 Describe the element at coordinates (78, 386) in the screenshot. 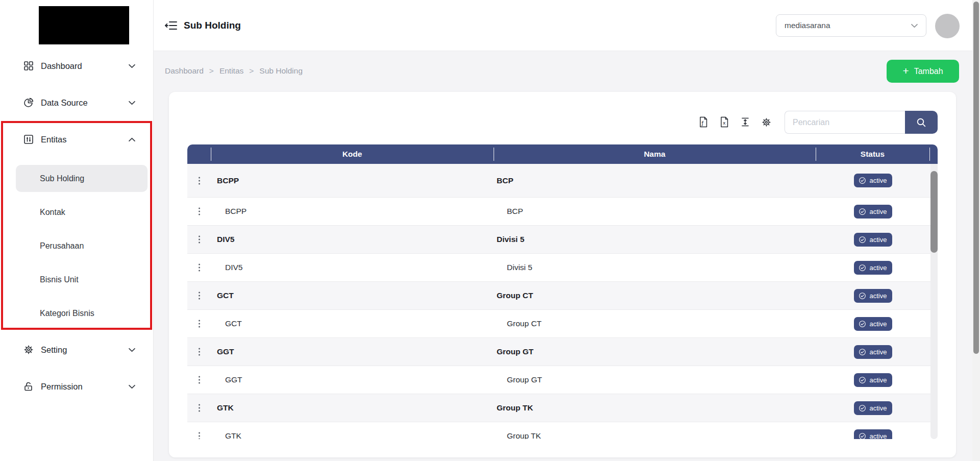

I see `sidebar-item-permission: Permission` at that location.